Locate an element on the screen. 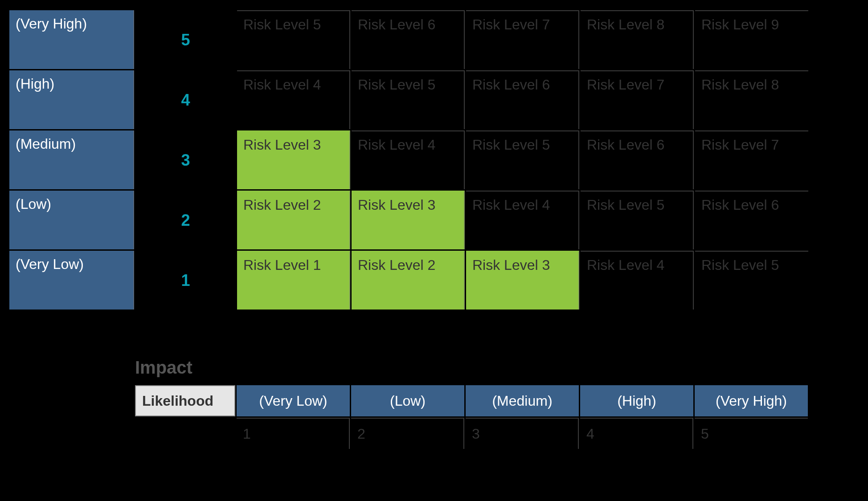 This screenshot has height=501, width=868. impact-axis-title: Impact is located at coordinates (164, 368).